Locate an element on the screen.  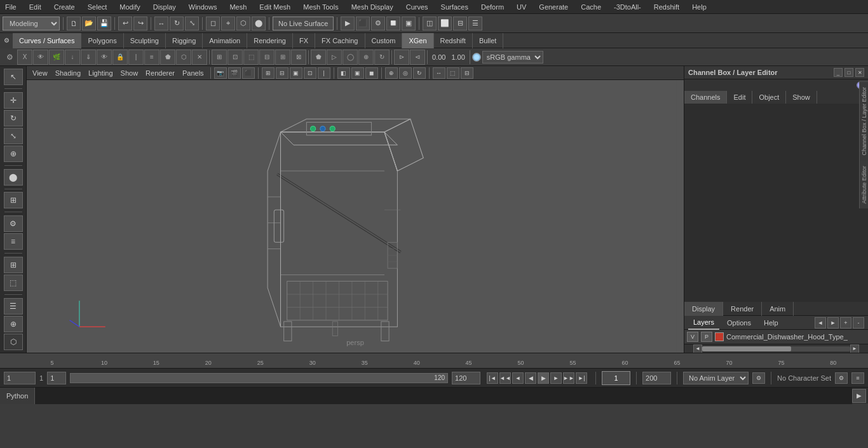
color-space-selector: sRGB gamma Linear Raw is located at coordinates (513, 57).